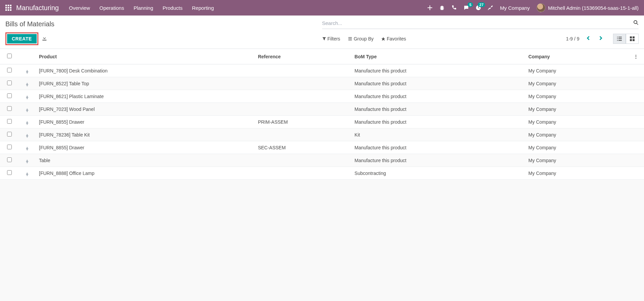 This screenshot has width=644, height=301. I want to click on star-icon, so click(383, 39).